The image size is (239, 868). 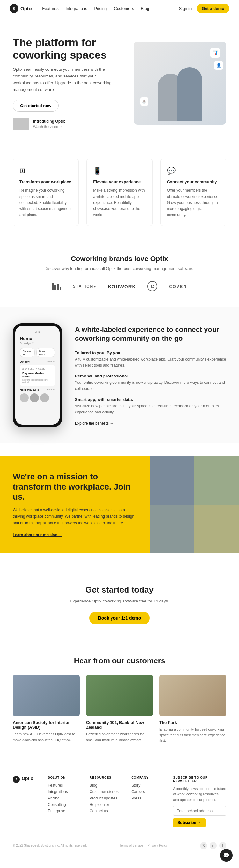 I want to click on signin-link: Sign in, so click(x=185, y=8).